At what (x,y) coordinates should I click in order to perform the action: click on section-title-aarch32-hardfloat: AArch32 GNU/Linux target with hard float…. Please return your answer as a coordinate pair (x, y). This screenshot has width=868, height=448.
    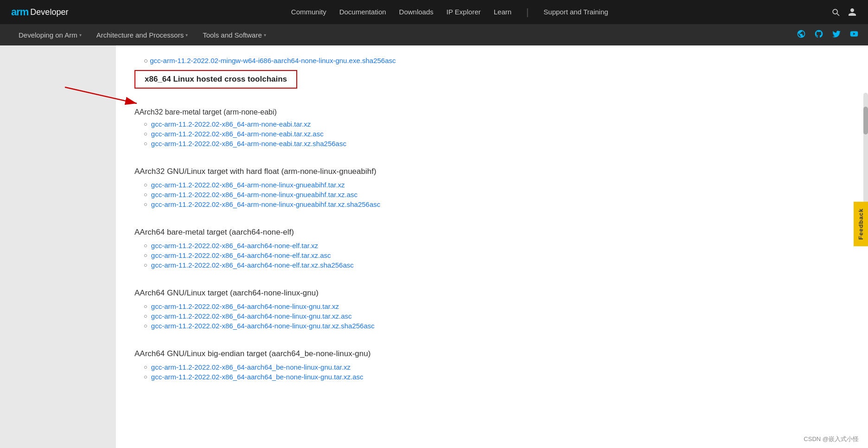
    Looking at the image, I should click on (492, 172).